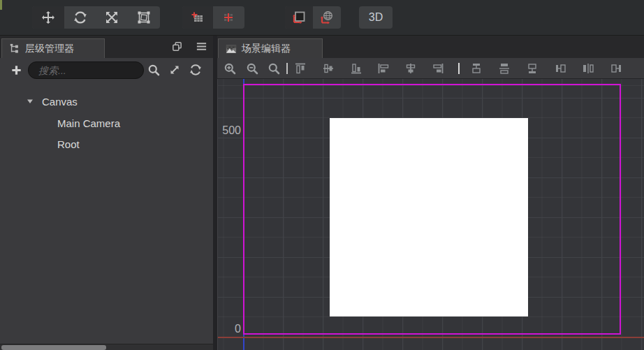  Describe the element at coordinates (616, 68) in the screenshot. I see `distribute-right-icon` at that location.